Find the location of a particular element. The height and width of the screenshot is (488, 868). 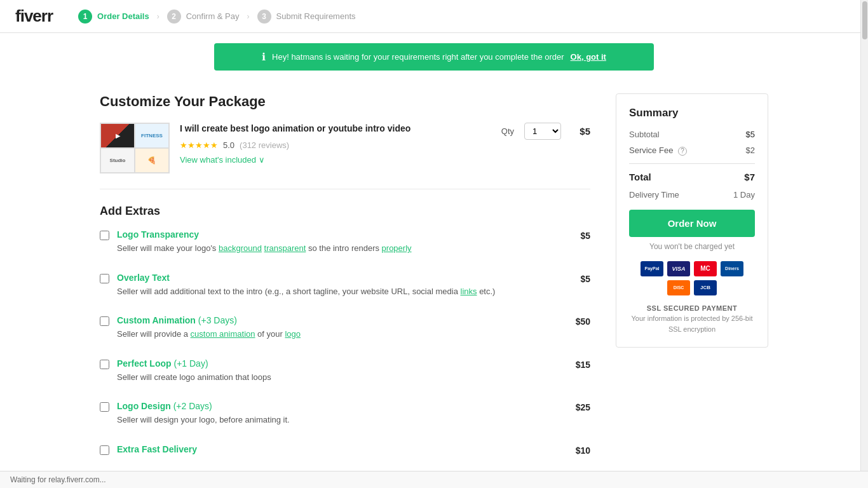

extra-details-extra-fast: Extra Fast Delivery is located at coordinates (337, 449).